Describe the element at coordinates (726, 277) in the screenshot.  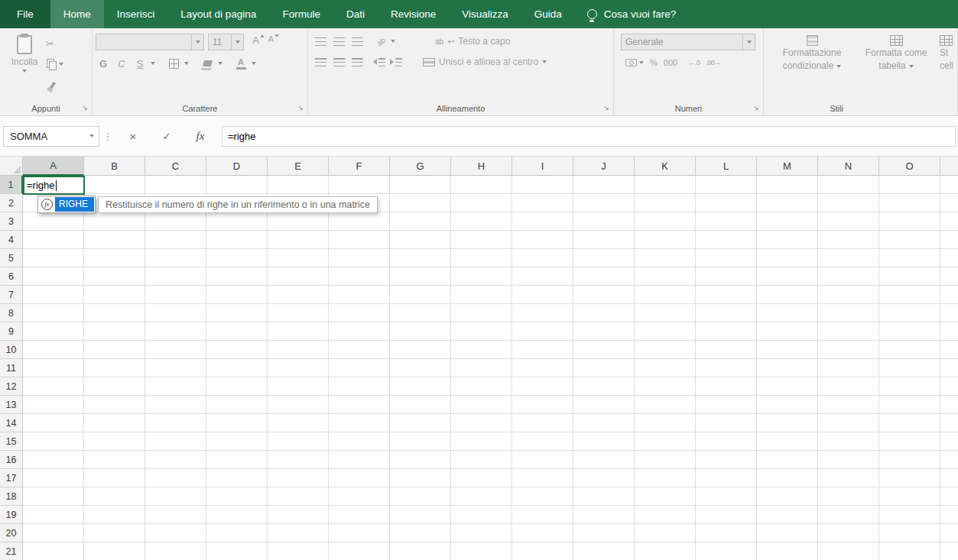
I see `cell-L6` at that location.